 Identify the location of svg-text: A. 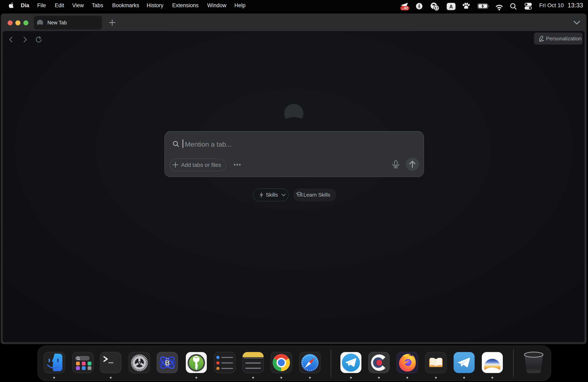
(451, 6).